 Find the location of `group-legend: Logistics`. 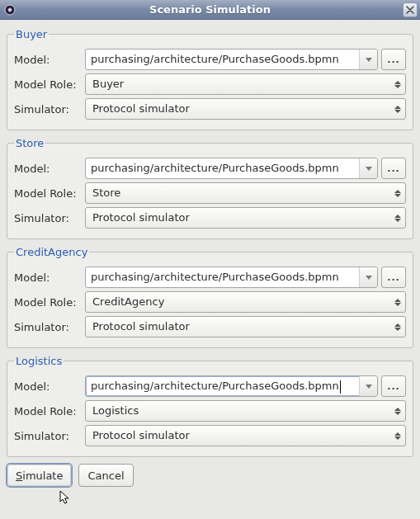

group-legend: Logistics is located at coordinates (39, 361).